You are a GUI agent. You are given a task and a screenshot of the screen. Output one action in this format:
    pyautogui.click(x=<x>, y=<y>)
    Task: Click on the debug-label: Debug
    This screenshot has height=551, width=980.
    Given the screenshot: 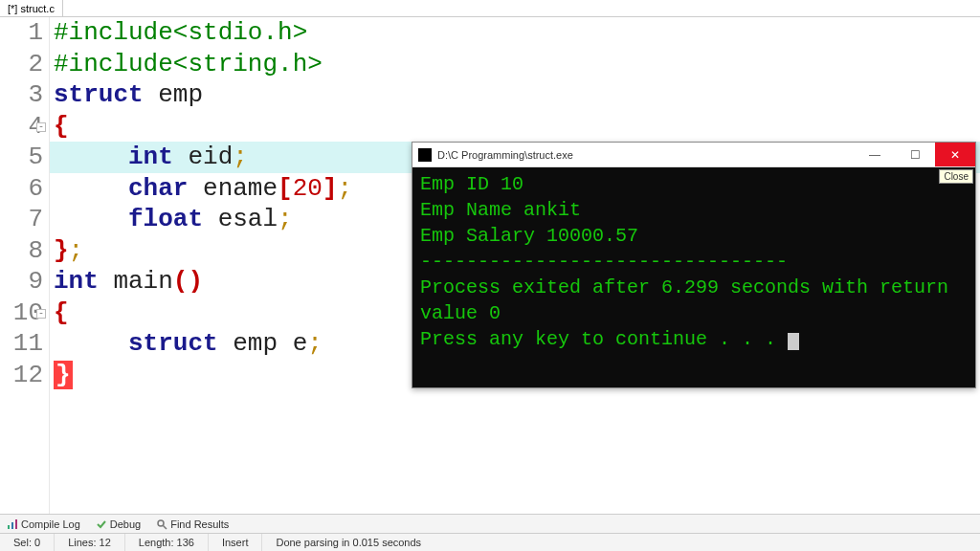 What is the action you would take?
    pyautogui.click(x=125, y=524)
    